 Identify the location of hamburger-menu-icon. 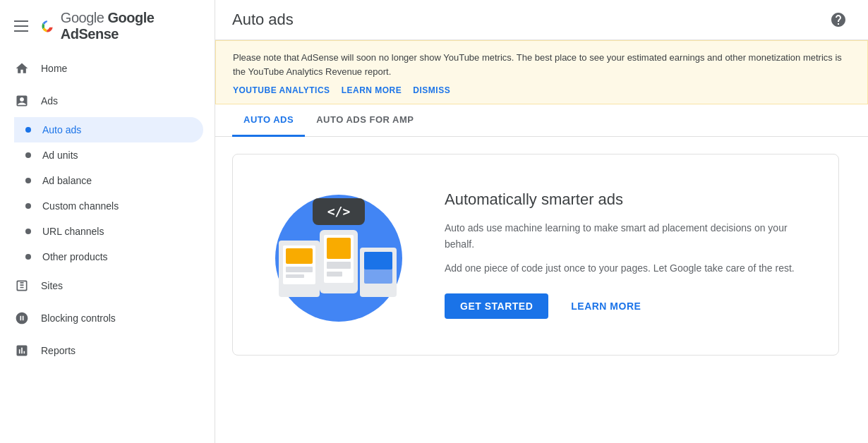
(21, 26).